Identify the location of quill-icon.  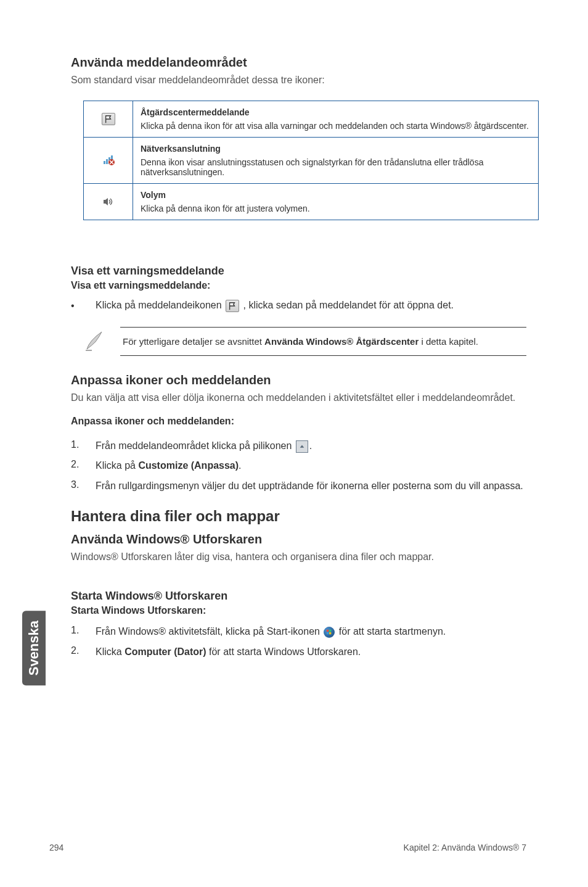
(102, 342).